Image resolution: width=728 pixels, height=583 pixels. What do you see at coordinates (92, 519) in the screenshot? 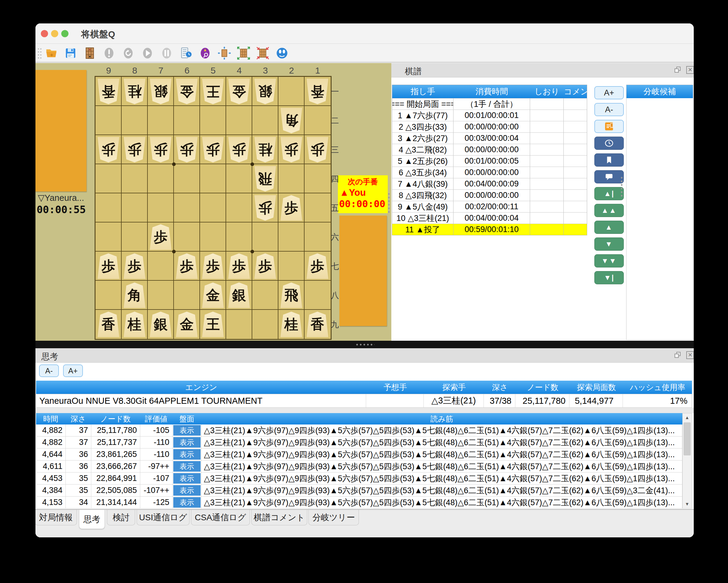
I see `tab-思考: 思考` at bounding box center [92, 519].